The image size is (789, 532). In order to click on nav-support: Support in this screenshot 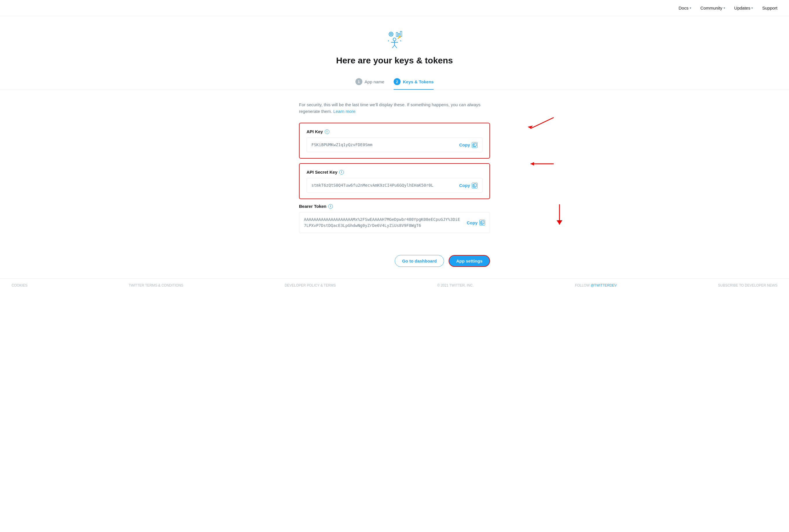, I will do `click(770, 8)`.